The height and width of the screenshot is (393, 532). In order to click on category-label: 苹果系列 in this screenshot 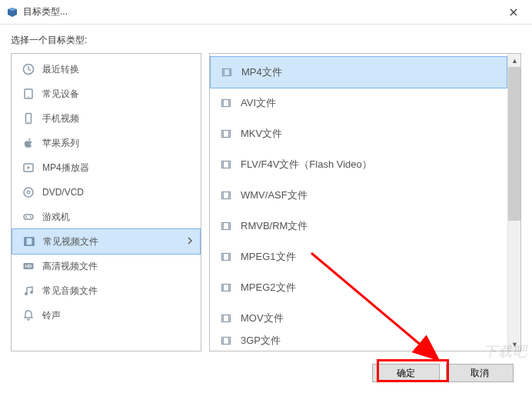, I will do `click(61, 143)`.